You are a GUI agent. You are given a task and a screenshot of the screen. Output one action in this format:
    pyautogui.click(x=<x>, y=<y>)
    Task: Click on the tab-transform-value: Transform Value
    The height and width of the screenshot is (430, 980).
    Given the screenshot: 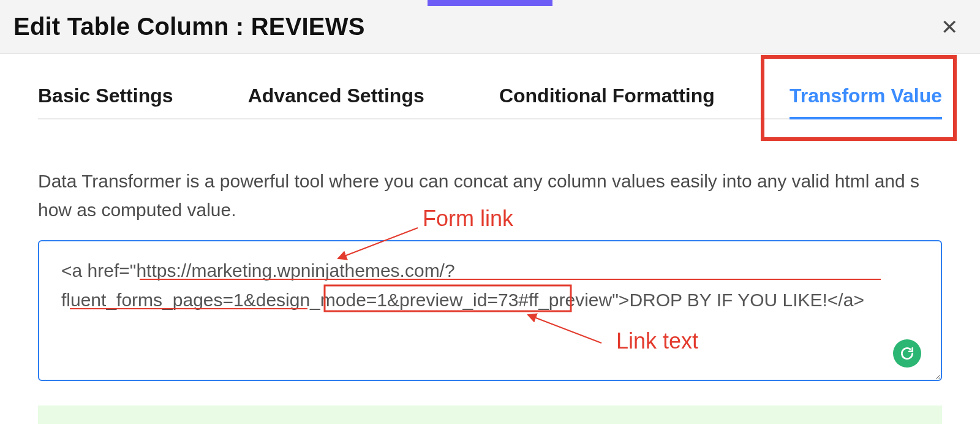 What is the action you would take?
    pyautogui.click(x=866, y=102)
    